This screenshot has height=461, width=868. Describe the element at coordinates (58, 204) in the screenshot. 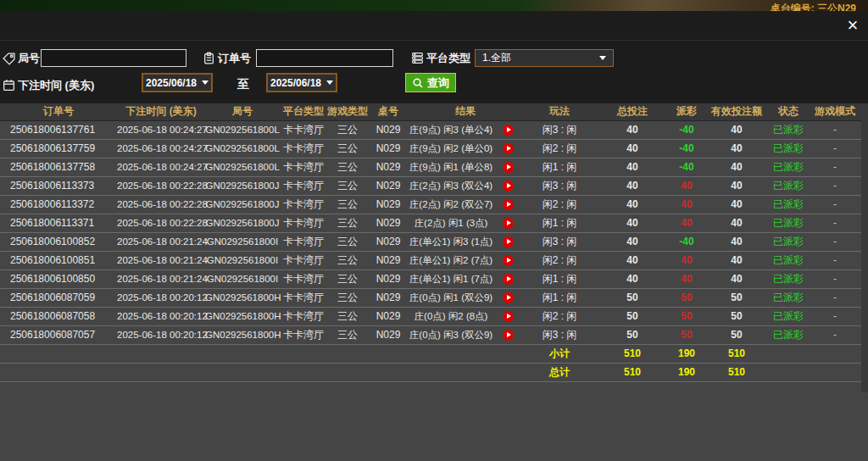

I see `cell-order: 250618006113372` at that location.